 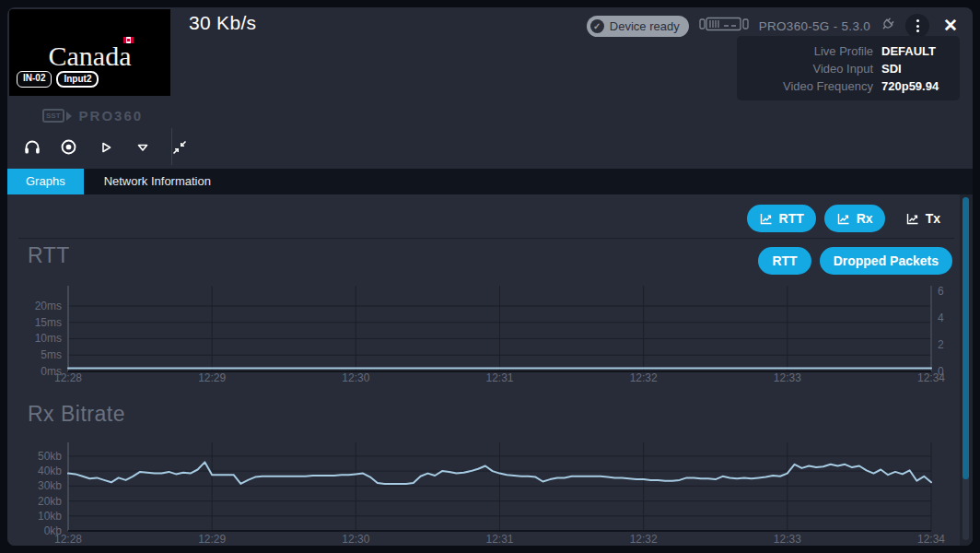 What do you see at coordinates (48, 338) in the screenshot?
I see `svg-text: 10ms` at bounding box center [48, 338].